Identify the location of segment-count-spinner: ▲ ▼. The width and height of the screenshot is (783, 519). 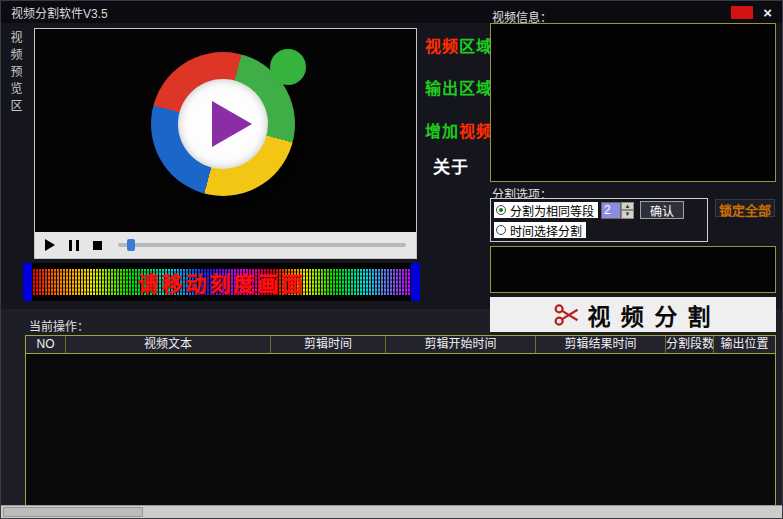
(628, 210).